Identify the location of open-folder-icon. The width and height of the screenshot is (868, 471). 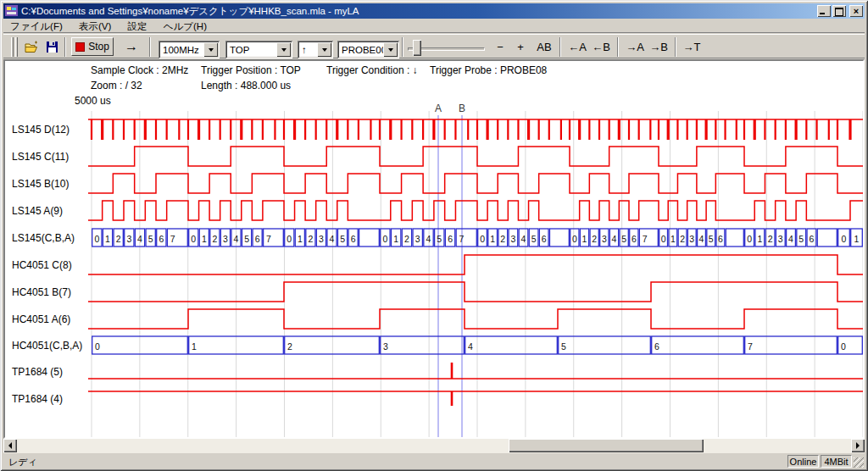
(32, 47).